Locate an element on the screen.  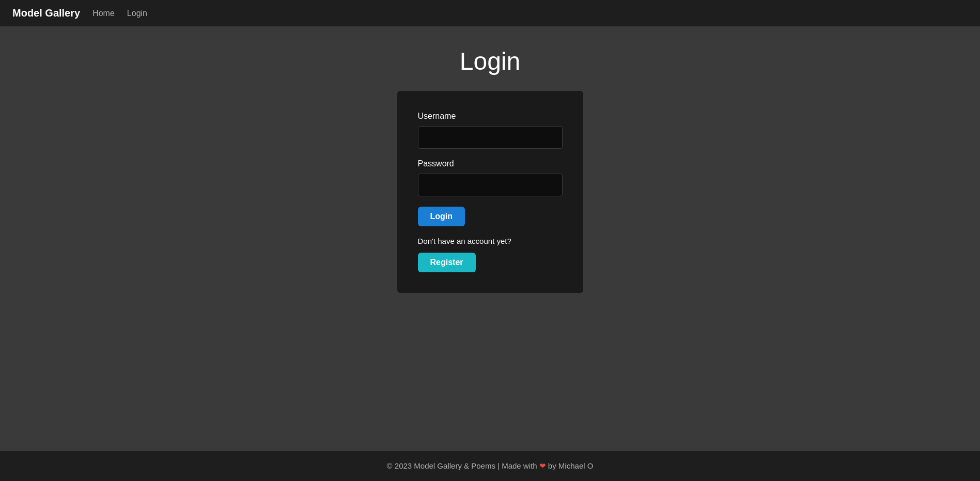
nav-link-home: Home is located at coordinates (103, 13).